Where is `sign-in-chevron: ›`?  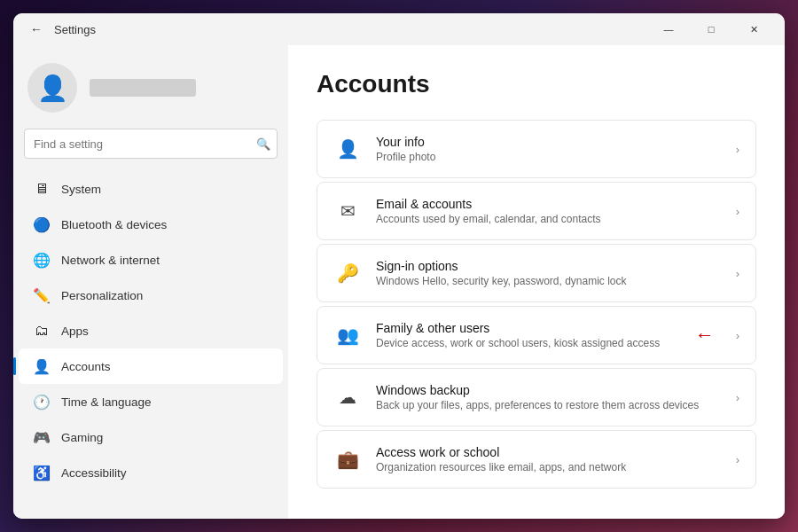
sign-in-chevron: › is located at coordinates (738, 273).